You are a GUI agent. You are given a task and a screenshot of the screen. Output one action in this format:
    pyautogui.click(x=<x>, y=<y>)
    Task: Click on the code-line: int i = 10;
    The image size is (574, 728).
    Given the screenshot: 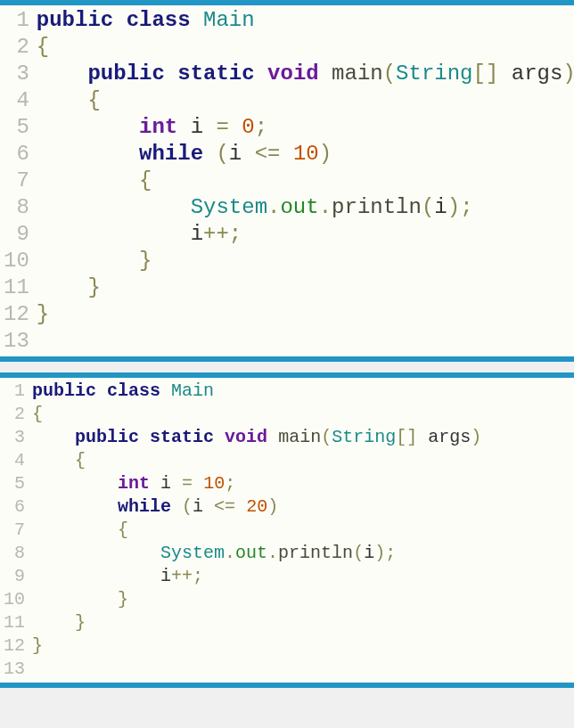 What is the action you would take?
    pyautogui.click(x=257, y=484)
    